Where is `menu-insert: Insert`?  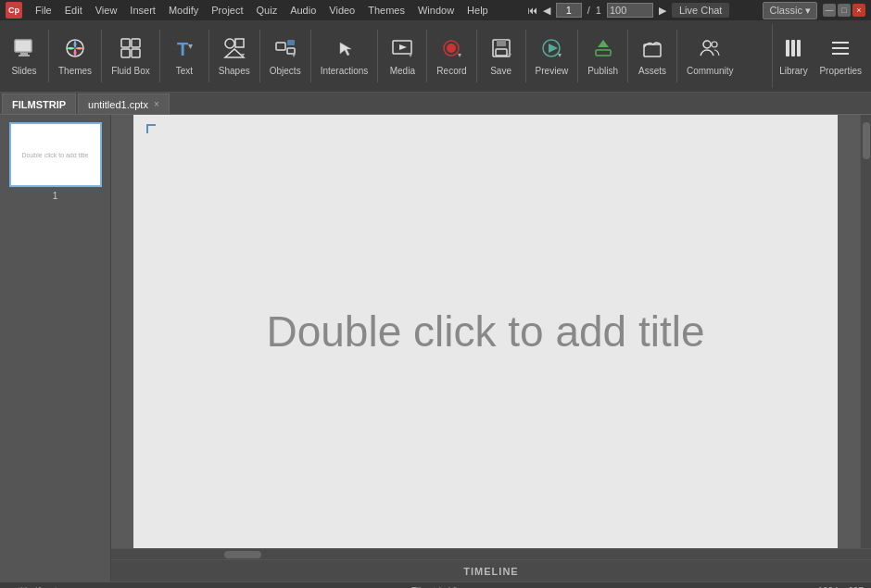
menu-insert: Insert is located at coordinates (143, 10).